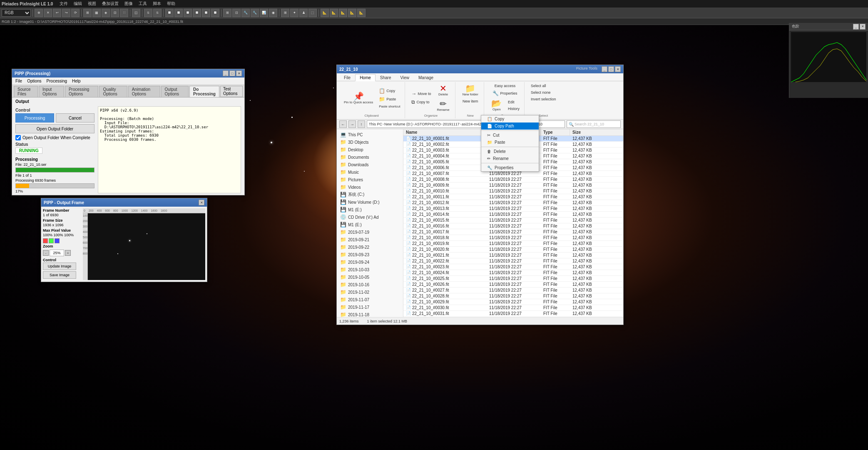 This screenshot has width=868, height=450. What do you see at coordinates (201, 202) in the screenshot?
I see `pipp-output-close: ✕` at bounding box center [201, 202].